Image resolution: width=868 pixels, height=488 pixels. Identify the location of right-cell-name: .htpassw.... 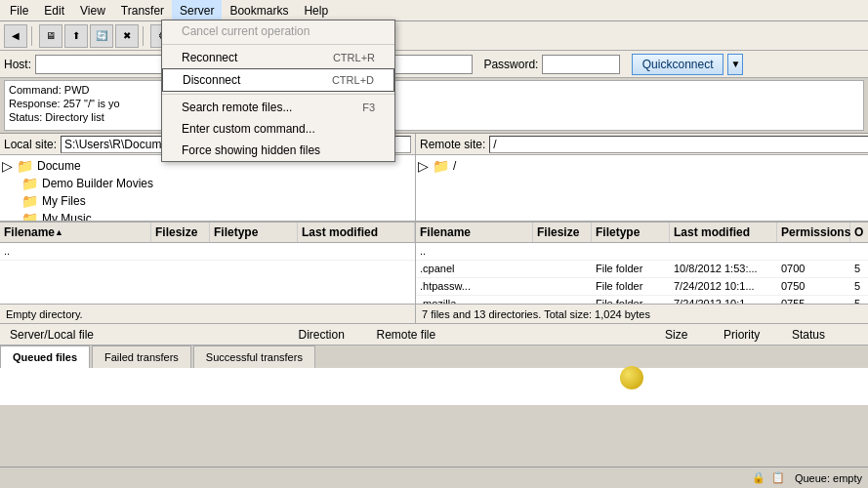
(475, 286).